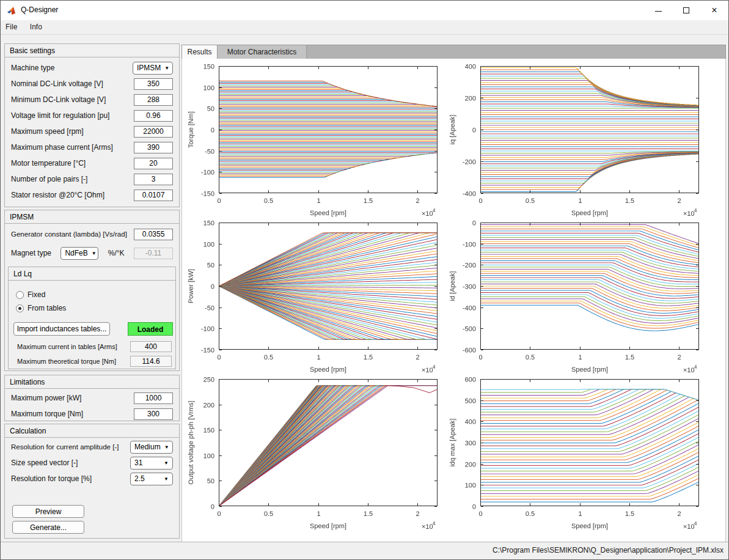 This screenshot has height=560, width=729. What do you see at coordinates (714, 10) in the screenshot?
I see `close-icon: ×` at bounding box center [714, 10].